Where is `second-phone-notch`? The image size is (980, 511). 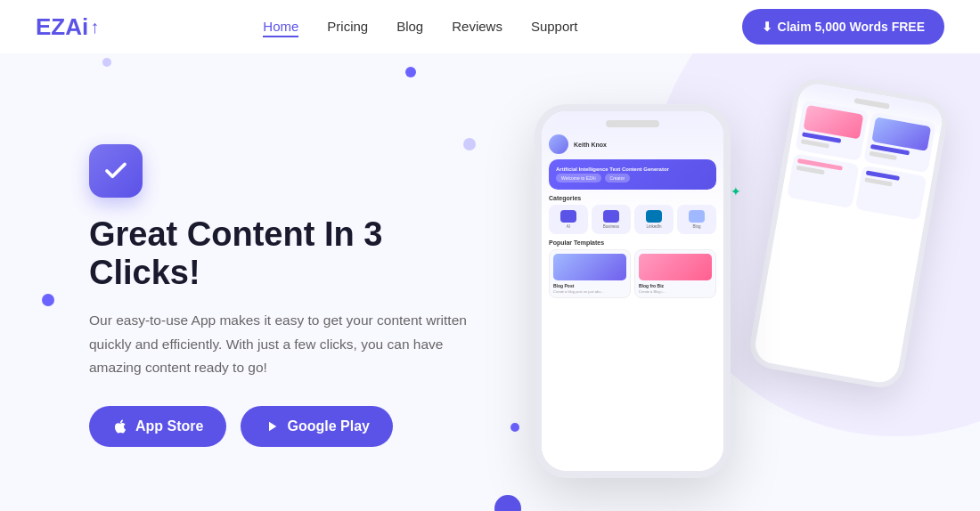 second-phone-notch is located at coordinates (871, 103).